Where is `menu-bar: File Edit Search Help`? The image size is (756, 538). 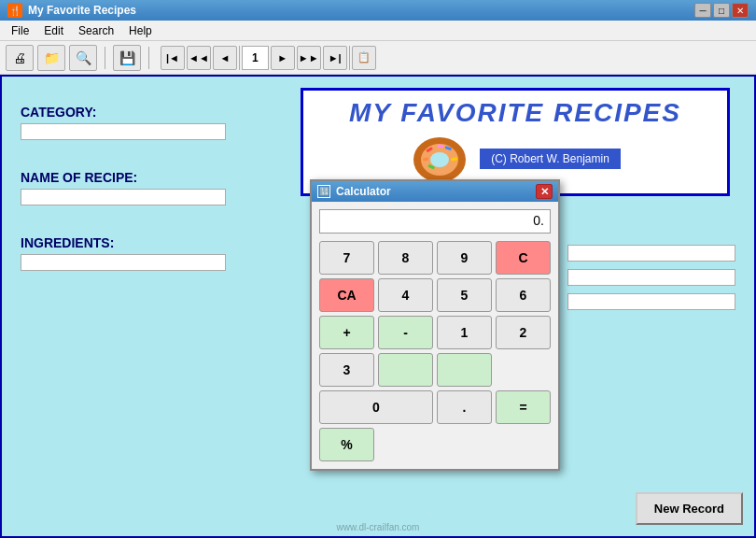 menu-bar: File Edit Search Help is located at coordinates (378, 31).